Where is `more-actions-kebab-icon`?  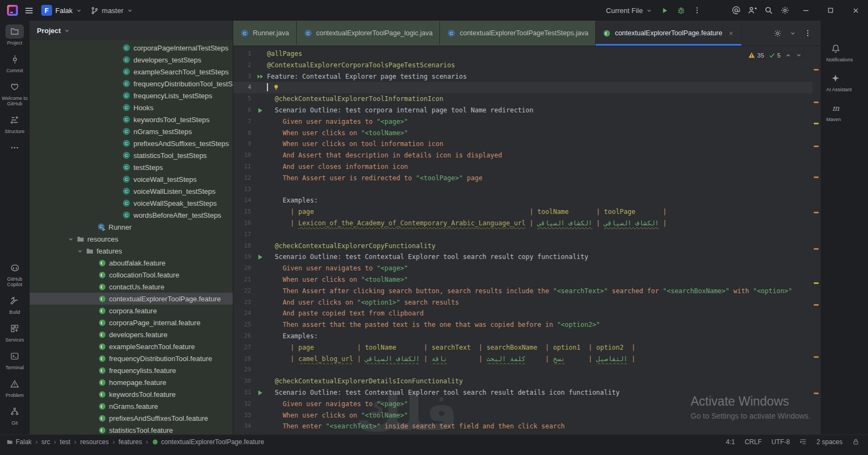 more-actions-kebab-icon is located at coordinates (697, 10).